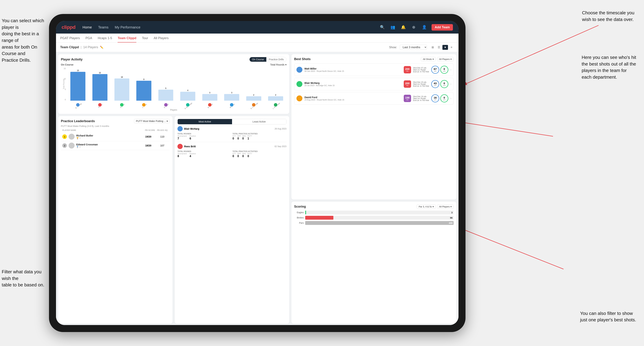 The image size is (644, 346). Describe the element at coordinates (374, 70) in the screenshot. I see `shot-item-0: Matt Miller 09 Jun 2023 · Royal North De…` at that location.